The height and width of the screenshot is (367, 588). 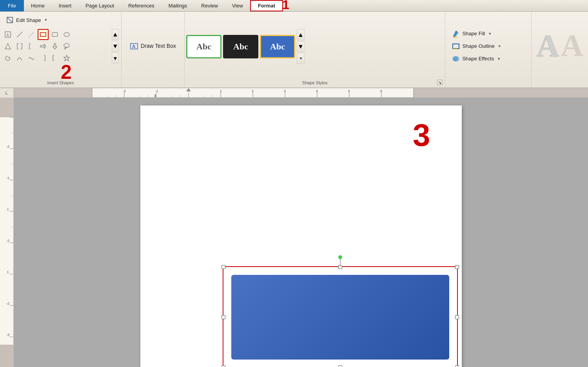 What do you see at coordinates (278, 47) in the screenshot?
I see `style-card-blue: Abc` at bounding box center [278, 47].